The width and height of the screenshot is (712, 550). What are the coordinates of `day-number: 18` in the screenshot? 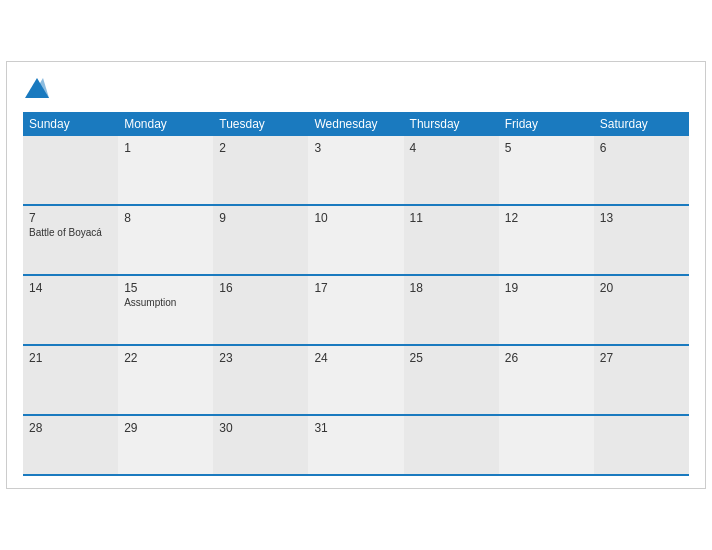 It's located at (452, 288).